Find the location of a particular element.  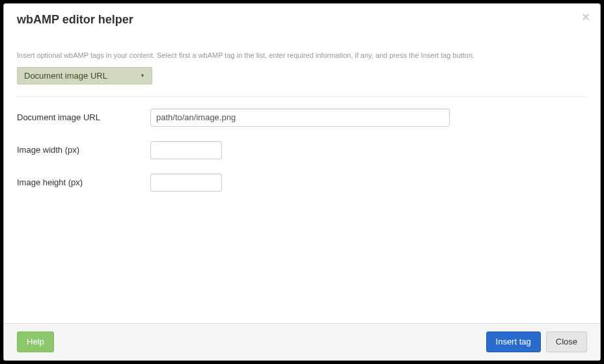

width-input is located at coordinates (186, 150).